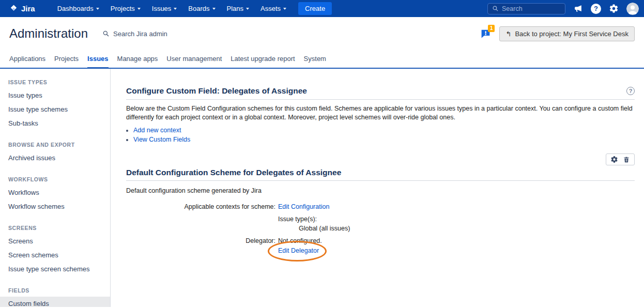  Describe the element at coordinates (172, 8) in the screenshot. I see `primary-nav: Dashboards Projects Issues Boards Plans …` at that location.